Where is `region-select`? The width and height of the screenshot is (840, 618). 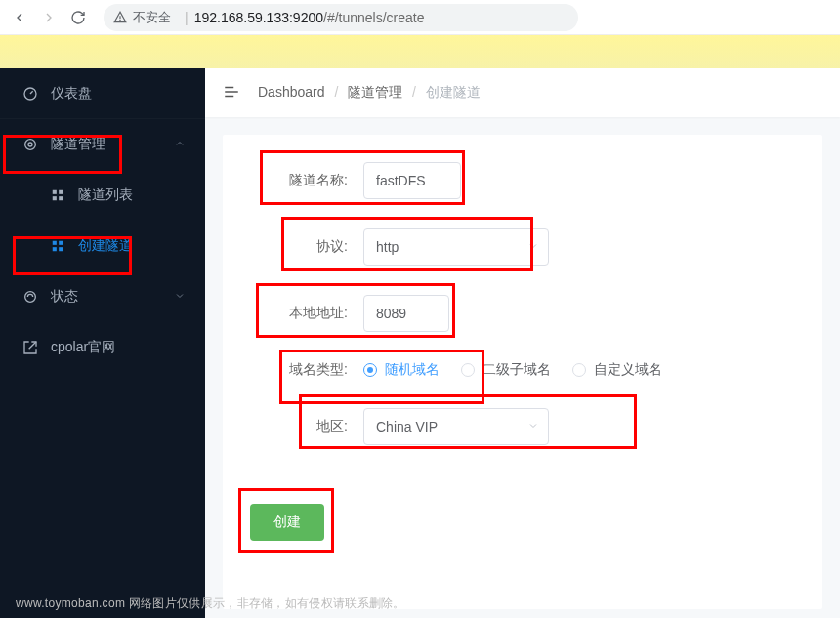
region-select is located at coordinates (456, 427).